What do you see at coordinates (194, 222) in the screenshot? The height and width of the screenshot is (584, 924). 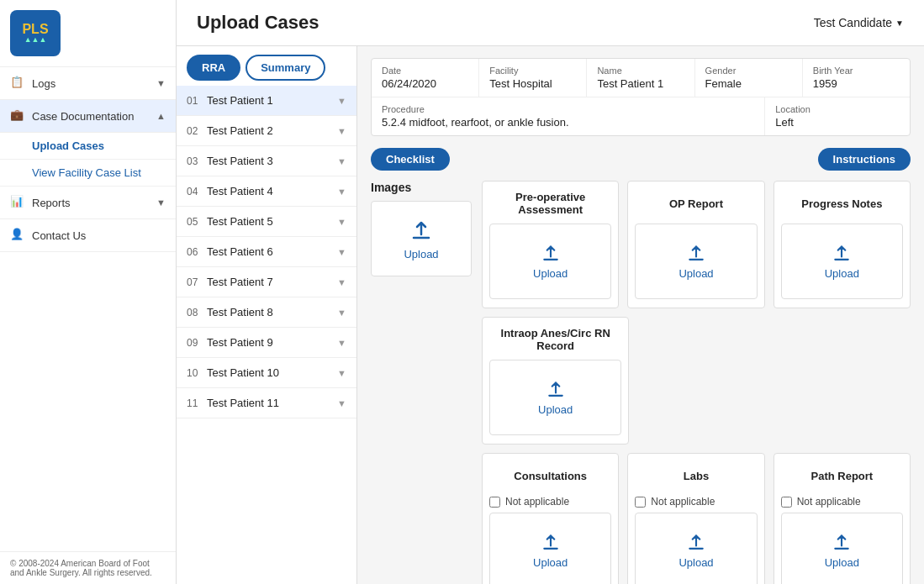 I see `patient-num-5: 05` at bounding box center [194, 222].